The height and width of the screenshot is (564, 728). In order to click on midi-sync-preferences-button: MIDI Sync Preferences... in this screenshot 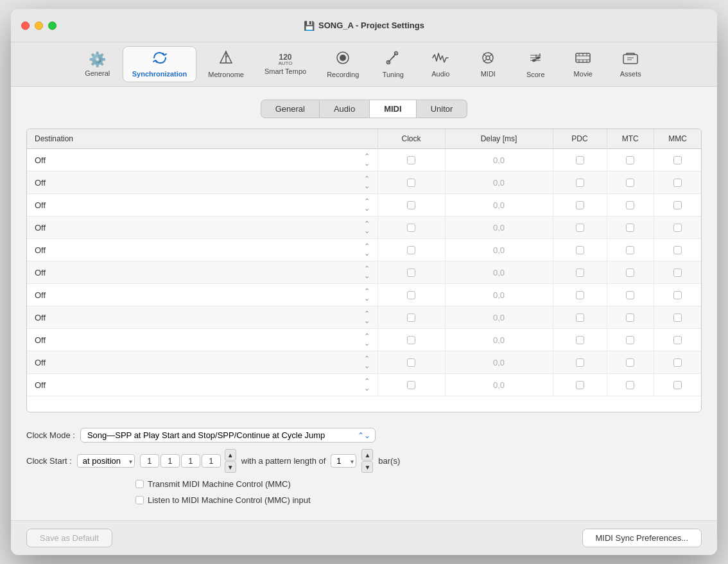, I will do `click(642, 538)`.